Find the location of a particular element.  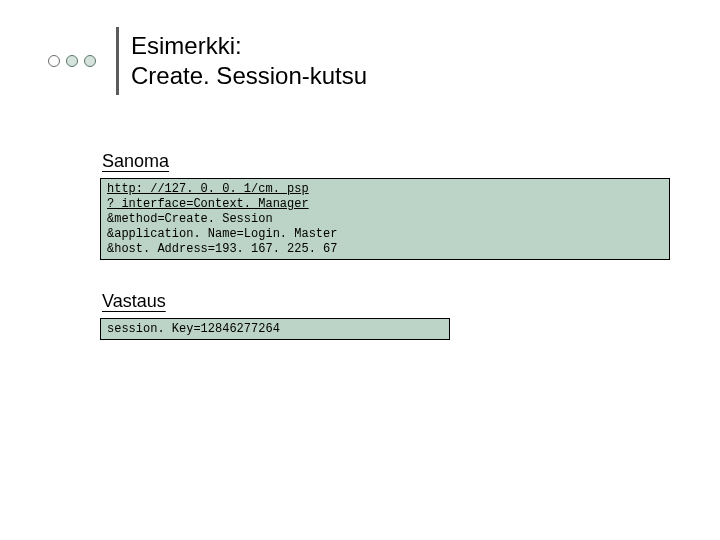

slide-title: Esimerkki: Create. Session-kutsu is located at coordinates (242, 61).